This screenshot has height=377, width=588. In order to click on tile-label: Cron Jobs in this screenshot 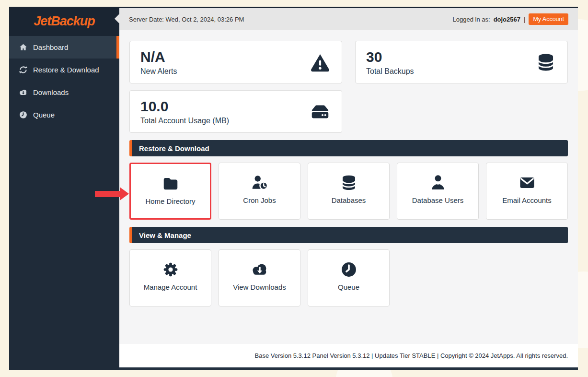, I will do `click(259, 200)`.